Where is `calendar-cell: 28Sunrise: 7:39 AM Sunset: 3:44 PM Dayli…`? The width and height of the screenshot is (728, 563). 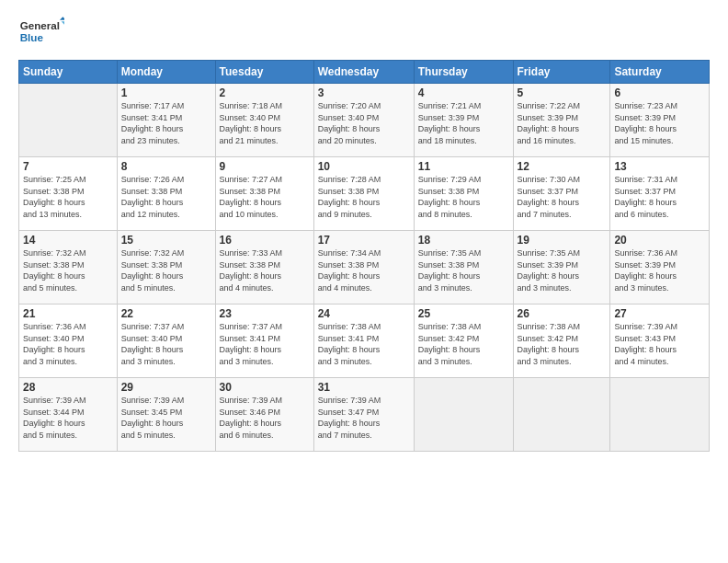
calendar-cell: 28Sunrise: 7:39 AM Sunset: 3:44 PM Dayli… is located at coordinates (68, 415).